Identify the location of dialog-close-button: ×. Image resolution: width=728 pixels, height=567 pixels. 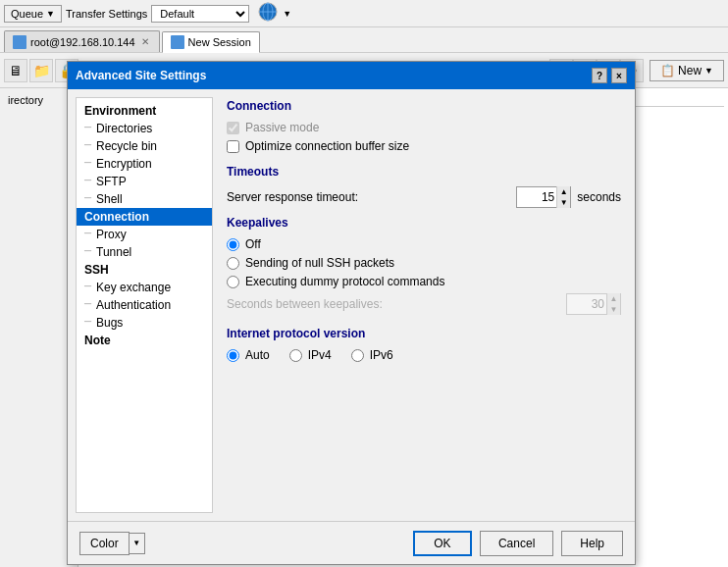
(619, 76).